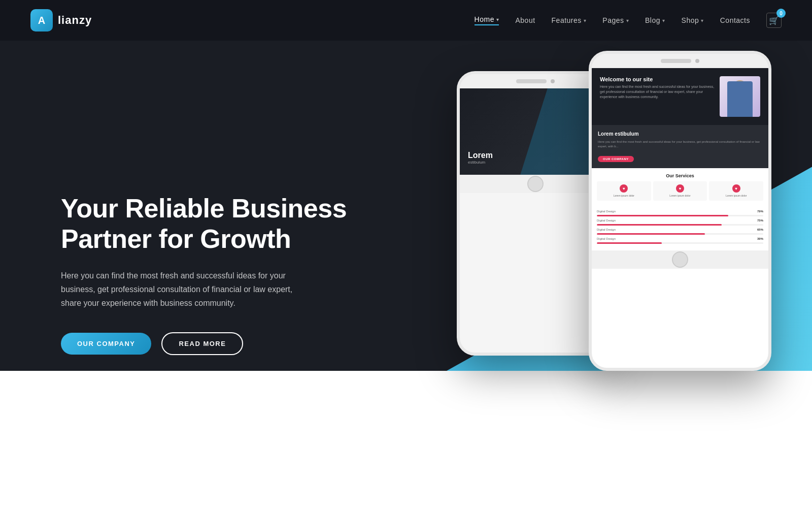 The width and height of the screenshot is (812, 508). What do you see at coordinates (75, 20) in the screenshot?
I see `brand-name: lianzy` at bounding box center [75, 20].